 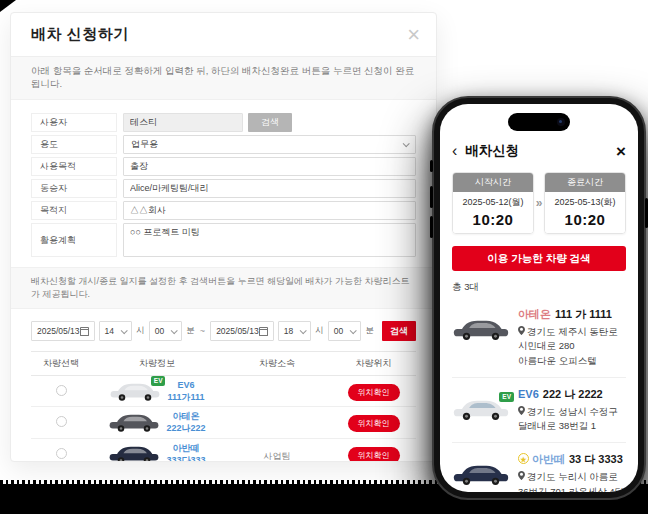 I want to click on table-row: 아반떼 333다333 사업팀 위치확인, so click(x=224, y=450).